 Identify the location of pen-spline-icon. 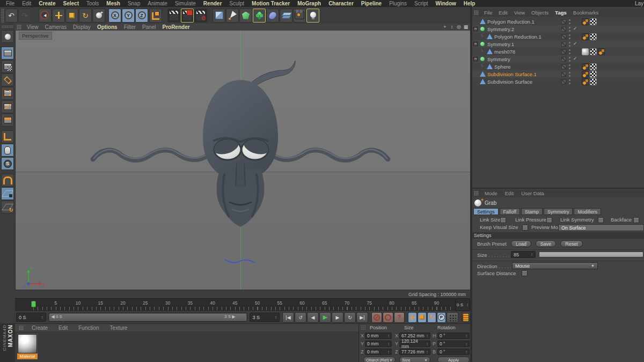
(232, 16).